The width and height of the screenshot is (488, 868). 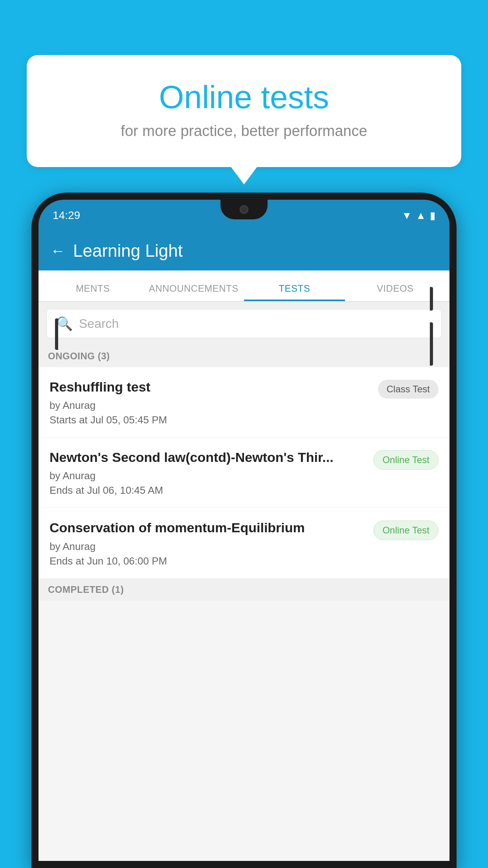 What do you see at coordinates (433, 215) in the screenshot?
I see `battery-icon: ▮` at bounding box center [433, 215].